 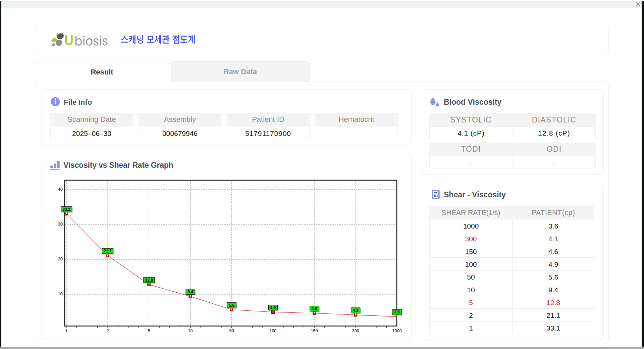 What do you see at coordinates (108, 331) in the screenshot?
I see `svg-text: 2` at bounding box center [108, 331].